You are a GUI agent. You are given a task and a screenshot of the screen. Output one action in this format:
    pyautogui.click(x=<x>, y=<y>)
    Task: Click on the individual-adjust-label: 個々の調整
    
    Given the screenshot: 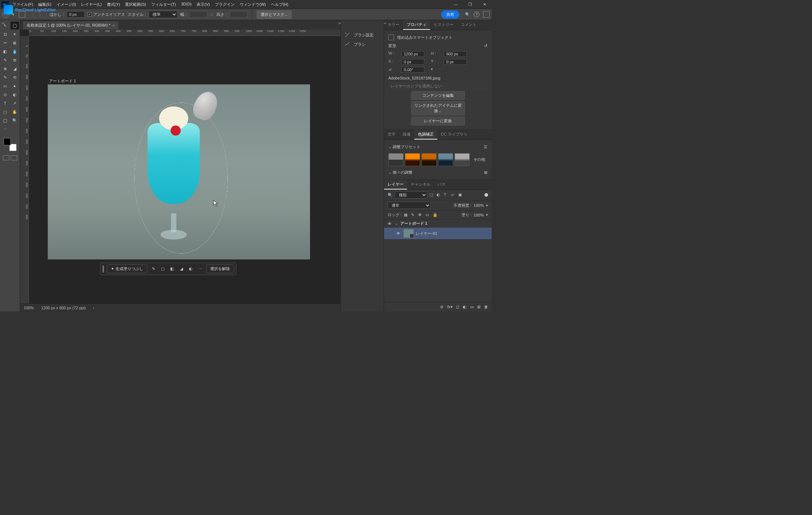 What is the action you would take?
    pyautogui.click(x=402, y=172)
    